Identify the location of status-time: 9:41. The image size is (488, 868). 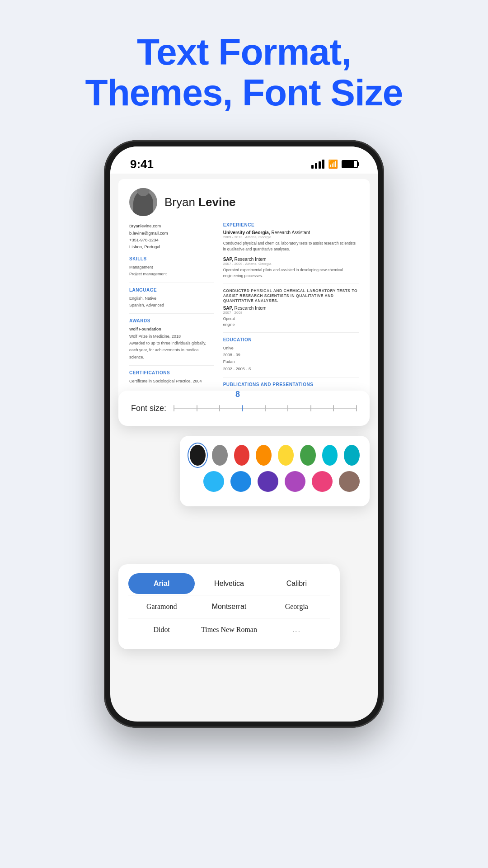
(142, 165).